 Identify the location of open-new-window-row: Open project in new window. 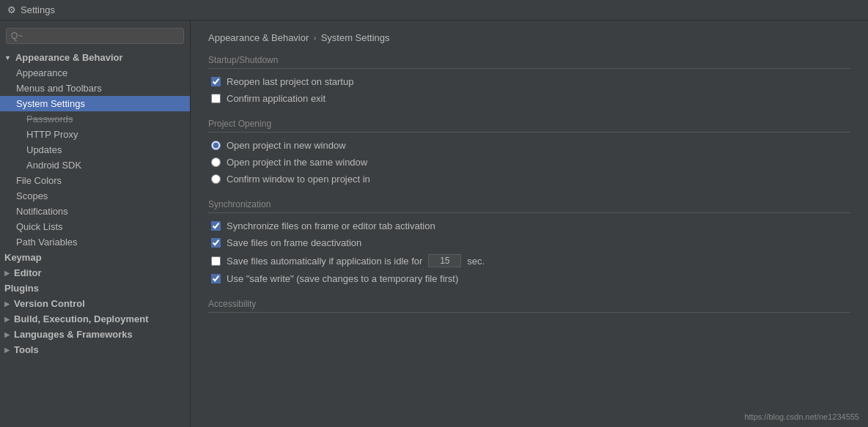
(529, 145).